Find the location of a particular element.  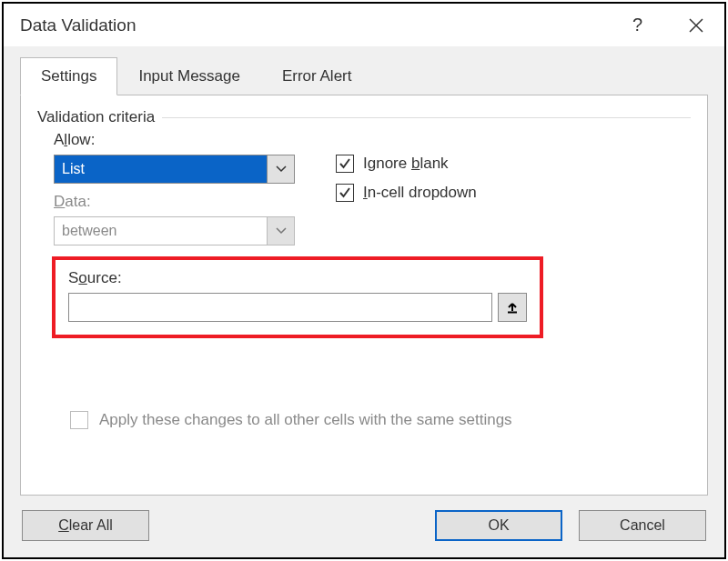

titlebar-controls: ? is located at coordinates (668, 25).